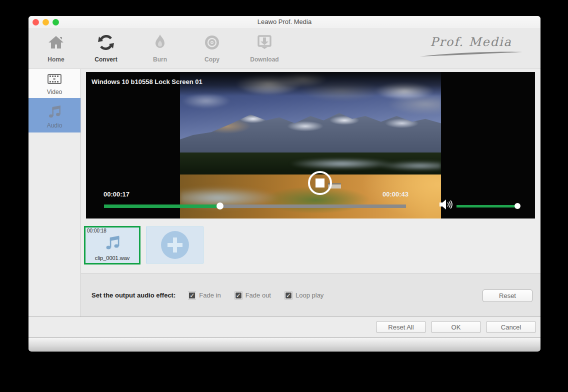 This screenshot has width=568, height=392. What do you see at coordinates (204, 295) in the screenshot?
I see `fade-in-checkbox: ✓ Fade in` at bounding box center [204, 295].